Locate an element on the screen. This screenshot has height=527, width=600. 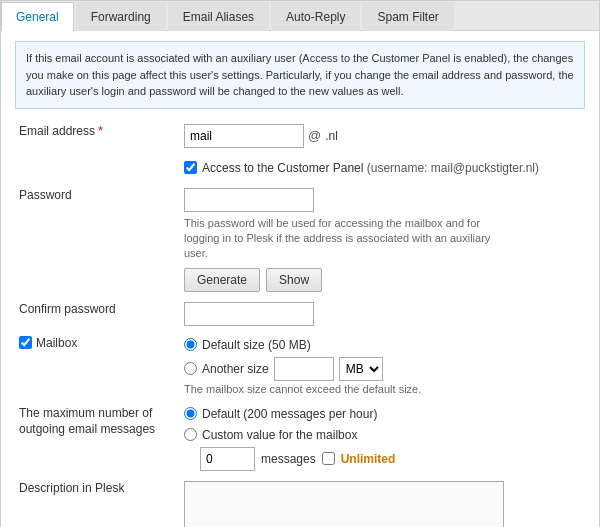
show-button: Show is located at coordinates (294, 280).